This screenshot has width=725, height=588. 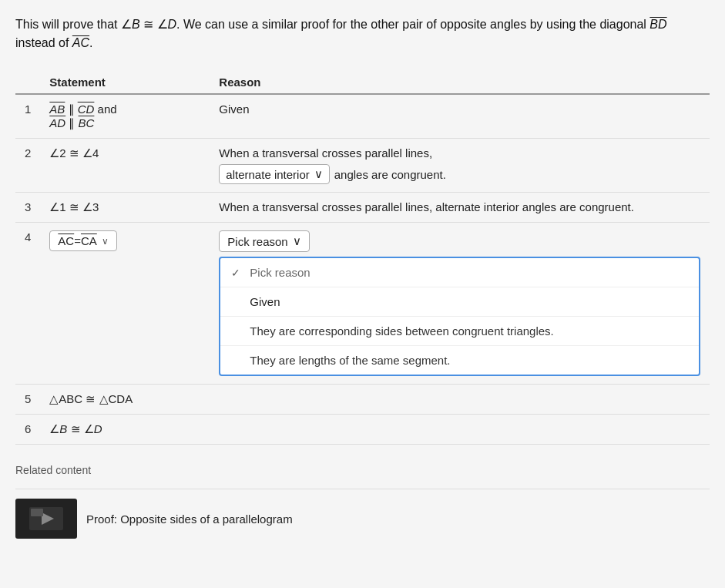 What do you see at coordinates (362, 399) in the screenshot?
I see `table-row: 5 △ABC ≅ △CDA` at bounding box center [362, 399].